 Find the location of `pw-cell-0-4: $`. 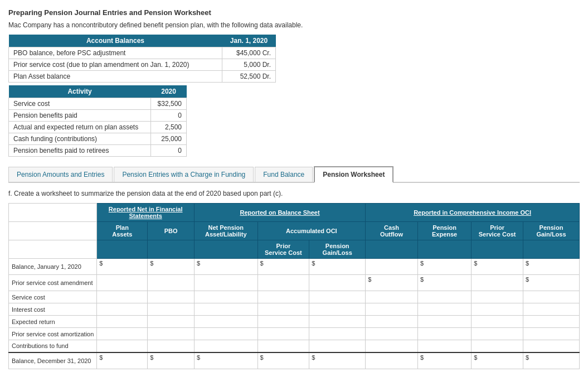

pw-cell-0-4: $ is located at coordinates (338, 267).